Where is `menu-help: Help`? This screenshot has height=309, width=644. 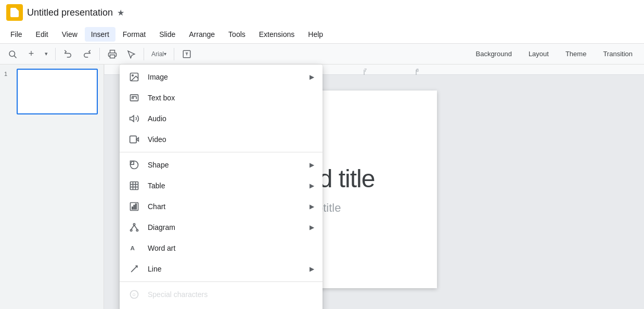
menu-help: Help is located at coordinates (315, 34).